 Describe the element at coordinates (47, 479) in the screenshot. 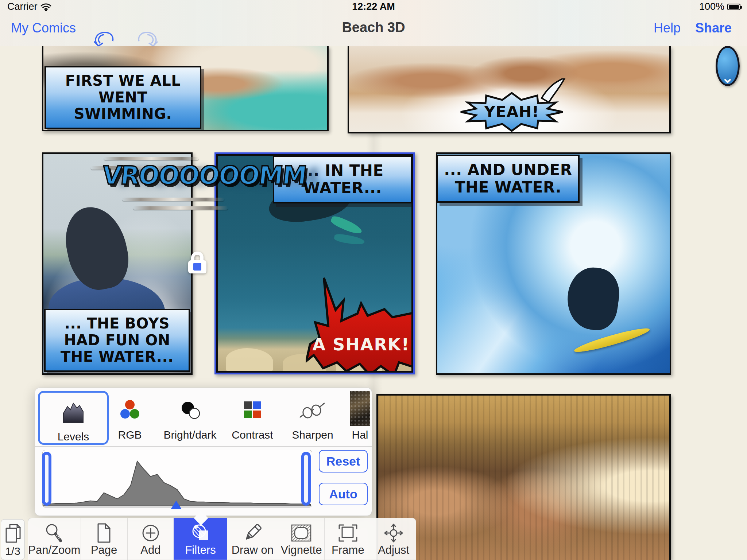

I see `levels-black-point-handle` at that location.